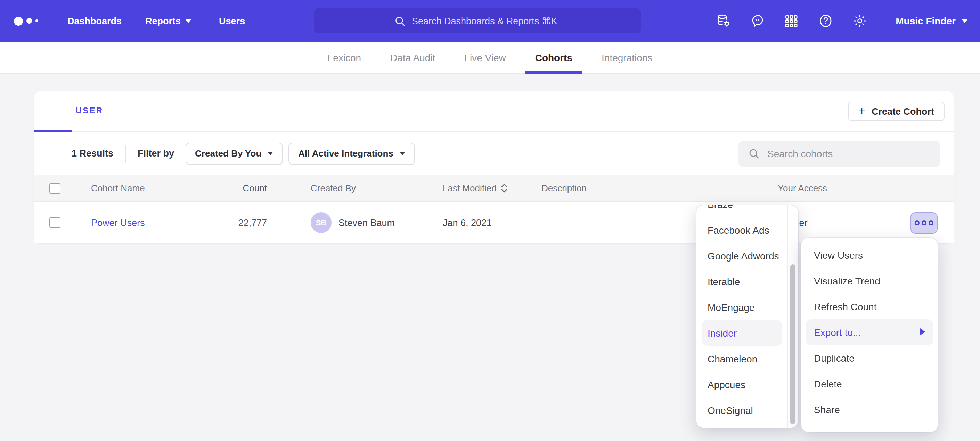  I want to click on submenu-item-facebook-ads: Facebook Ads, so click(742, 230).